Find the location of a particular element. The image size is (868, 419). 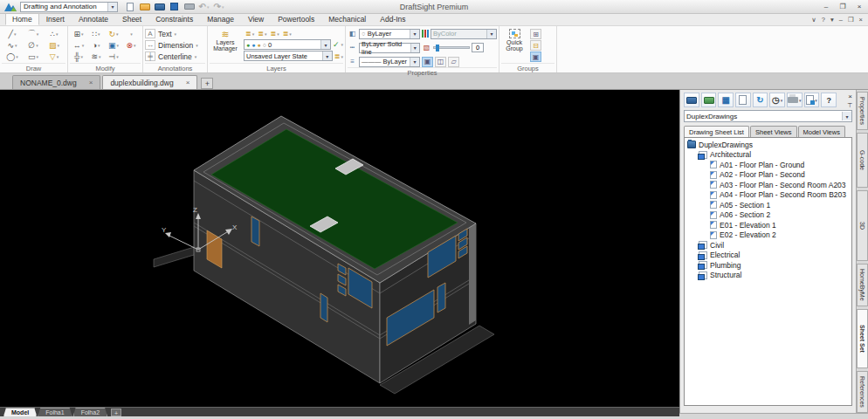

undo-button: ↶ is located at coordinates (204, 7).